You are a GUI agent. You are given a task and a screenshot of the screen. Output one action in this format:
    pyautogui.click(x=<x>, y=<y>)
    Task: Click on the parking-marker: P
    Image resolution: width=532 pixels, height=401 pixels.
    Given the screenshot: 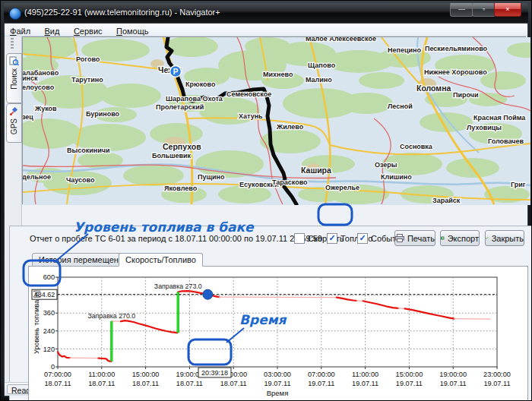 What is the action you would take?
    pyautogui.click(x=176, y=71)
    